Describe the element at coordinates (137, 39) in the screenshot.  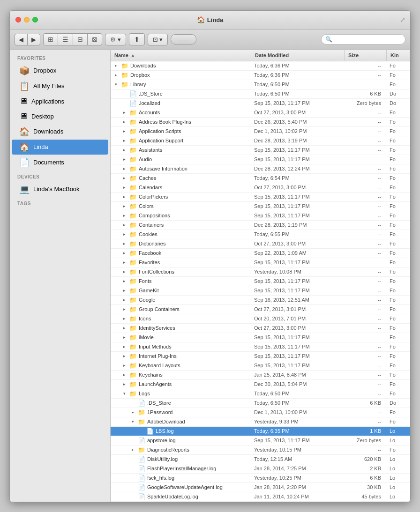
I see `share-button: ⬆` at that location.